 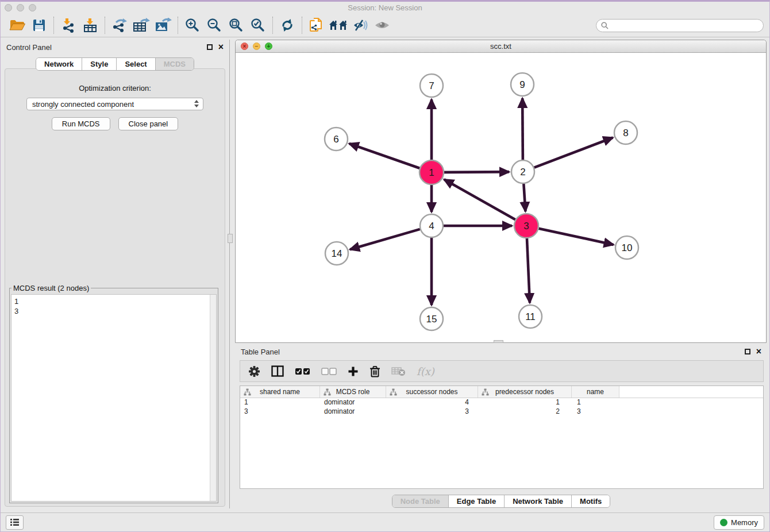 I want to click on open-file-icon, so click(x=17, y=25).